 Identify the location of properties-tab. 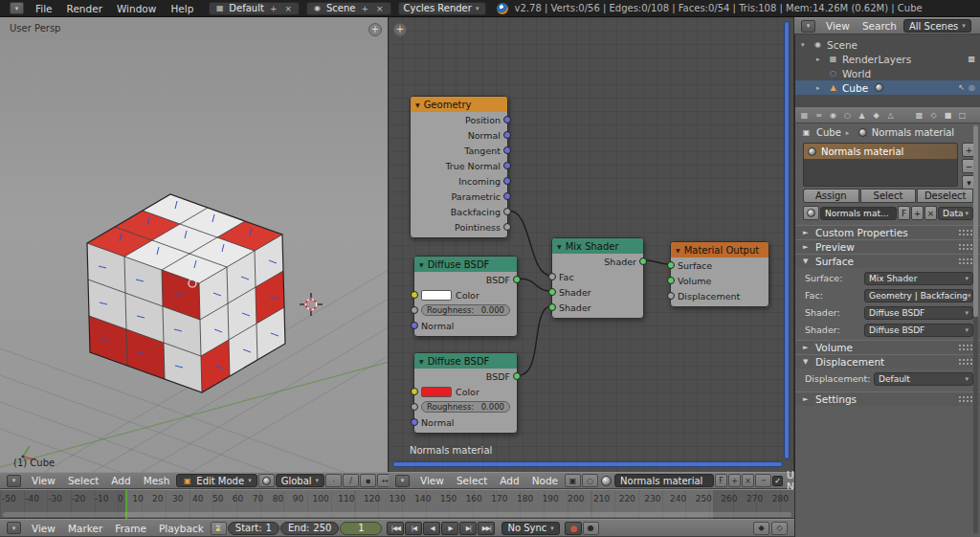
(905, 115).